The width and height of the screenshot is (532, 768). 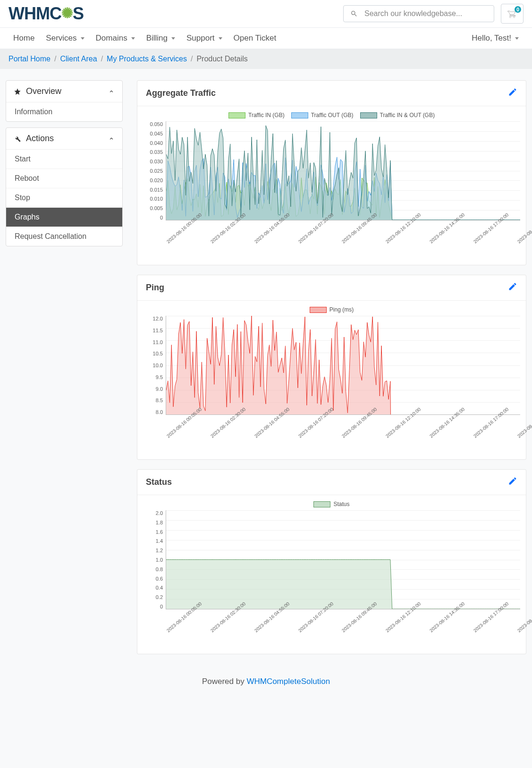 What do you see at coordinates (331, 504) in the screenshot?
I see `legend: Status` at bounding box center [331, 504].